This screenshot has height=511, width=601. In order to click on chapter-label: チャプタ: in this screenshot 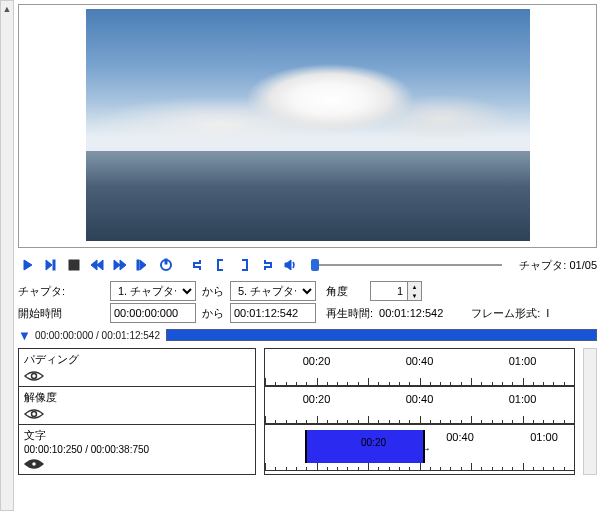, I will do `click(62, 292)`.